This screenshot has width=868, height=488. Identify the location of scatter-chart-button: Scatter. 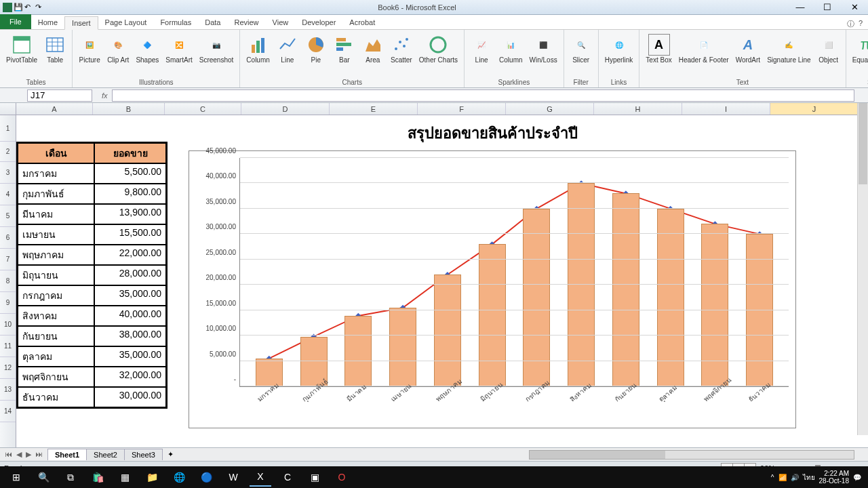
(401, 49).